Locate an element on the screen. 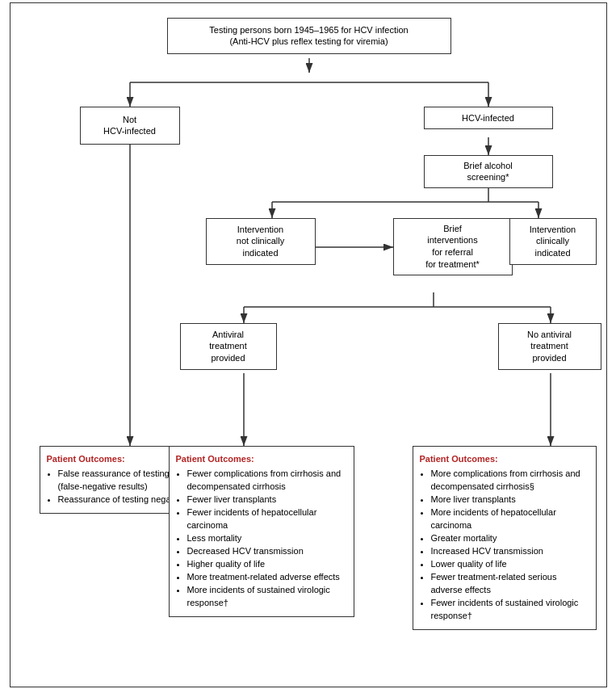 This screenshot has width=616, height=689. not-hcv-infected-box: NotHCV-infected is located at coordinates (130, 126).